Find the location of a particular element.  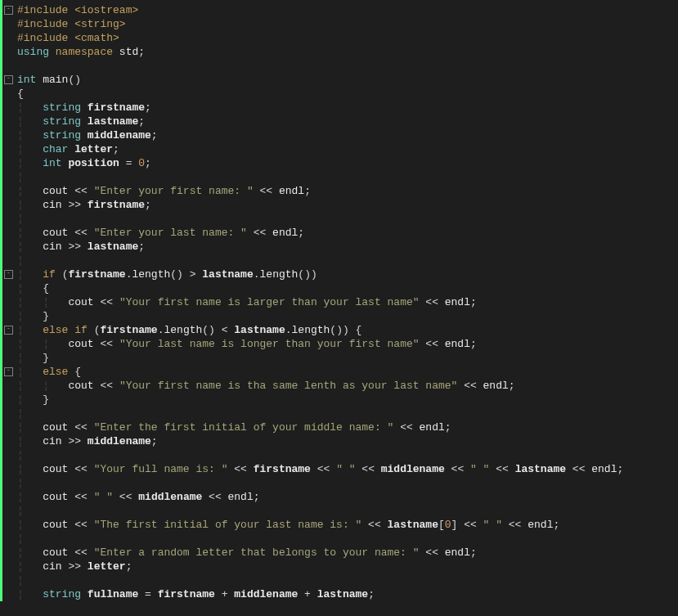

code-line: ¦ cout << "Enter the first initial of yo… is located at coordinates (348, 427).